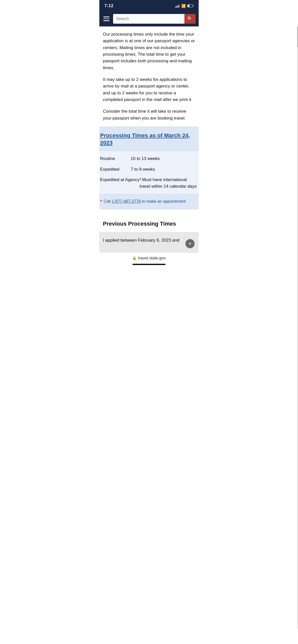  Describe the element at coordinates (149, 159) in the screenshot. I see `routine-row: Routine 10 to 13 weeks` at that location.